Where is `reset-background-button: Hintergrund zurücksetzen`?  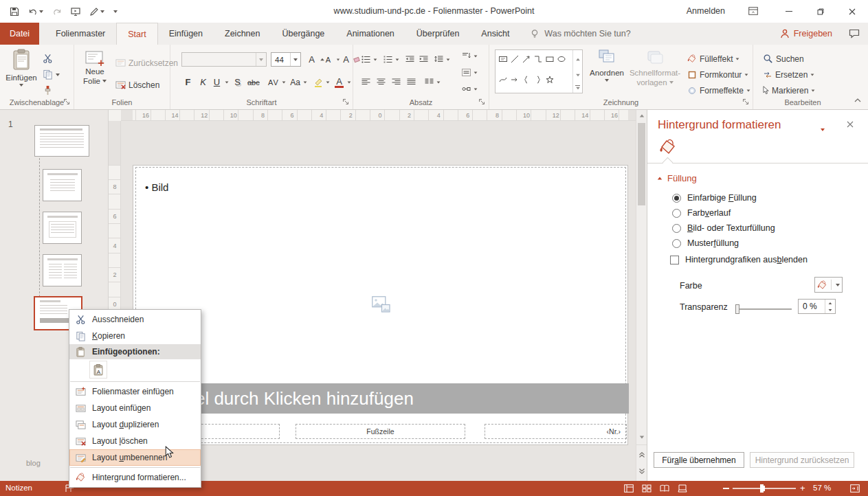
reset-background-button: Hintergrund zurücksetzen is located at coordinates (802, 460).